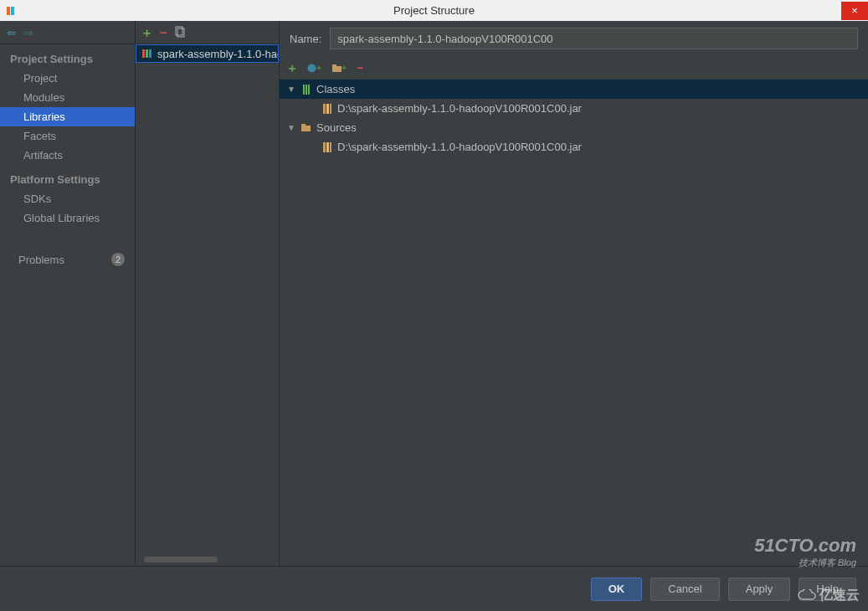  I want to click on sidebar-item-problems: Problems 2, so click(67, 259).